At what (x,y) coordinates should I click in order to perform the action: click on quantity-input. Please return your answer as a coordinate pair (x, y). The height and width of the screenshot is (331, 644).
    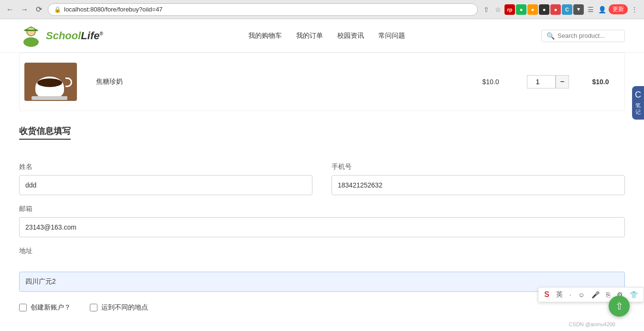
    Looking at the image, I should click on (541, 82).